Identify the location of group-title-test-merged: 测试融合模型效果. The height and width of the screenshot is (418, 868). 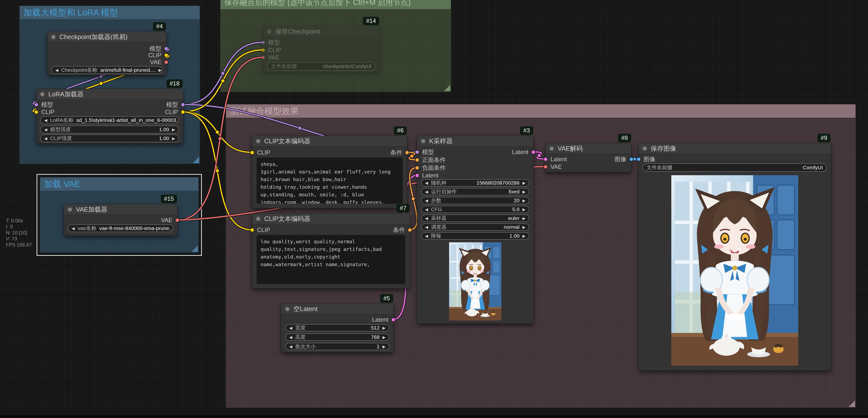
(541, 111).